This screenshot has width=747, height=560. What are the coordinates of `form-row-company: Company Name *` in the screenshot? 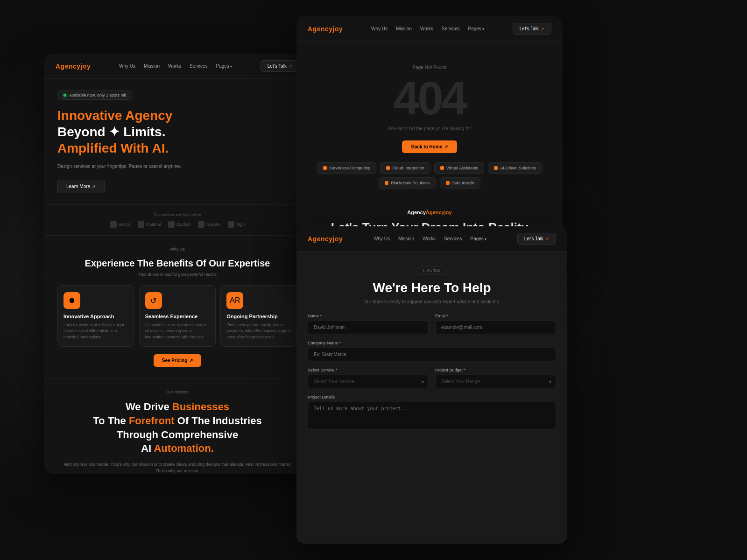 It's located at (432, 351).